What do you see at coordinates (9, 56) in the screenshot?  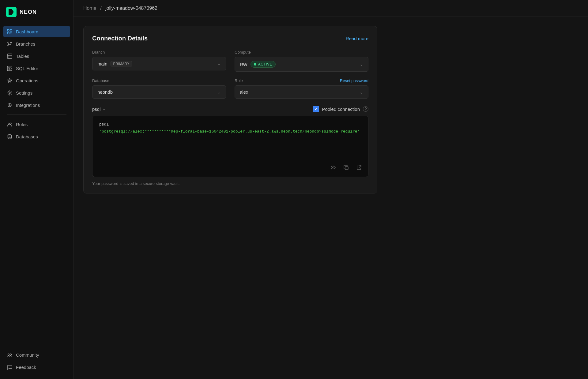 I see `tables-icon` at bounding box center [9, 56].